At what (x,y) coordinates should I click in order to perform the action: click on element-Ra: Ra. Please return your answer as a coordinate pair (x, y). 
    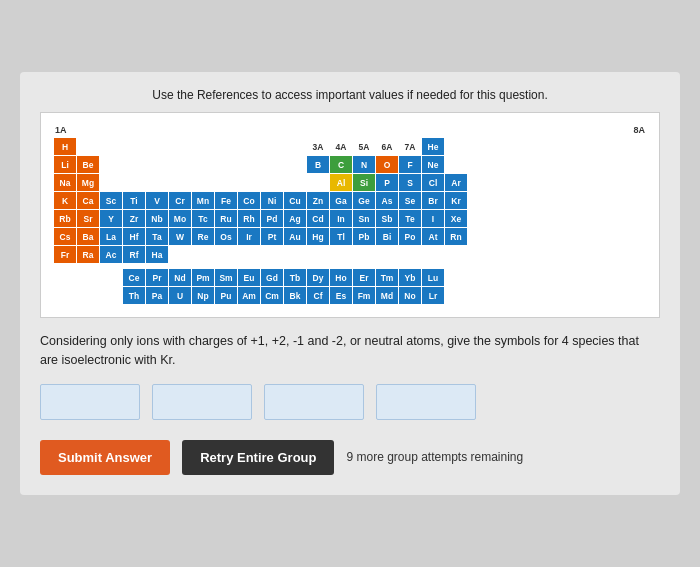
    Looking at the image, I should click on (88, 254).